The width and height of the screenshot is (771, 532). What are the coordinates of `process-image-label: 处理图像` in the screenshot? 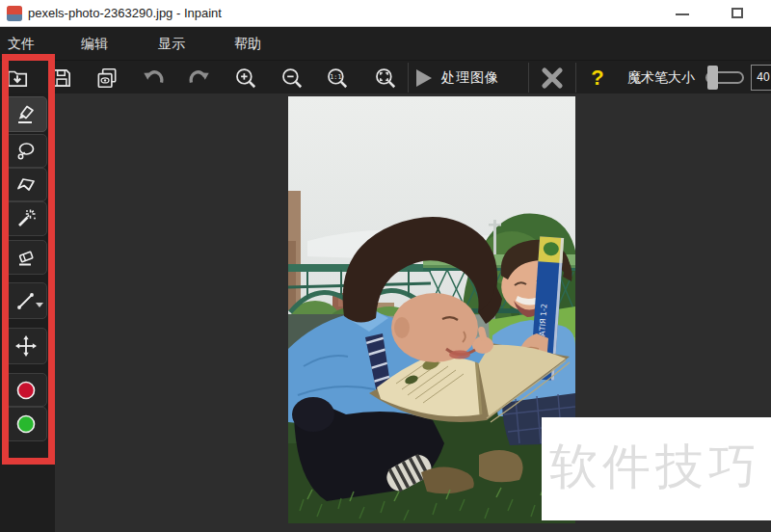 It's located at (470, 78).